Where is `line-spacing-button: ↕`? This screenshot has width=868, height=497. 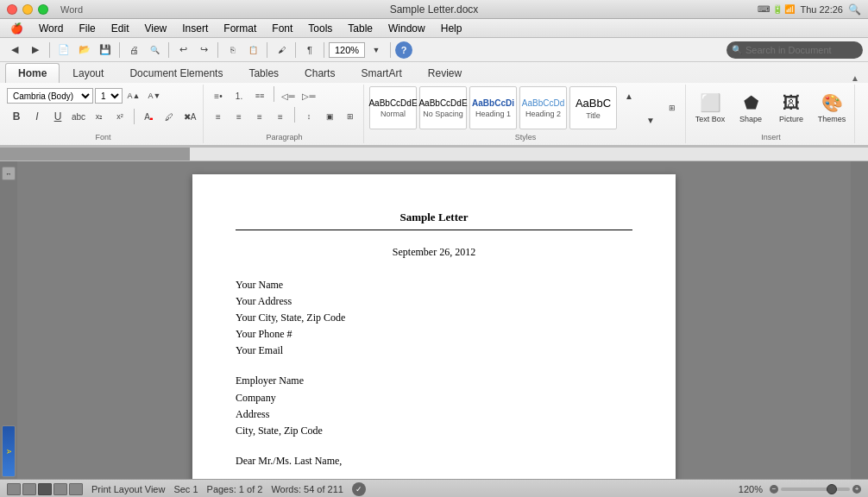 line-spacing-button: ↕ is located at coordinates (309, 116).